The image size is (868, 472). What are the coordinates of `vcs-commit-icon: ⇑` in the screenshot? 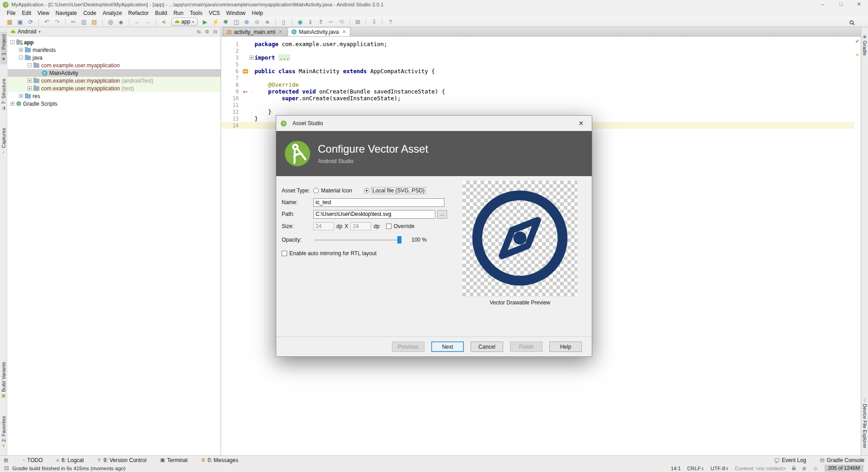 It's located at (321, 22).